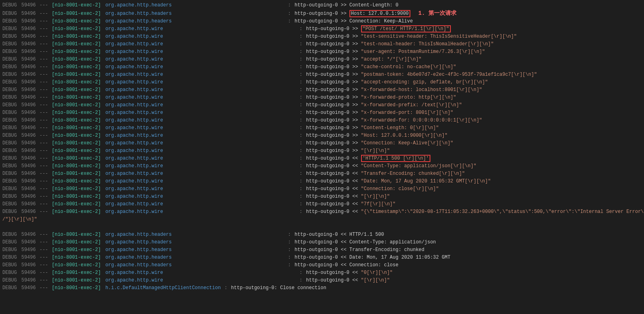 This screenshot has width=644, height=314. Describe the element at coordinates (364, 242) in the screenshot. I see `log-message: http-outgoing-0 << Content-Type: applica…` at that location.